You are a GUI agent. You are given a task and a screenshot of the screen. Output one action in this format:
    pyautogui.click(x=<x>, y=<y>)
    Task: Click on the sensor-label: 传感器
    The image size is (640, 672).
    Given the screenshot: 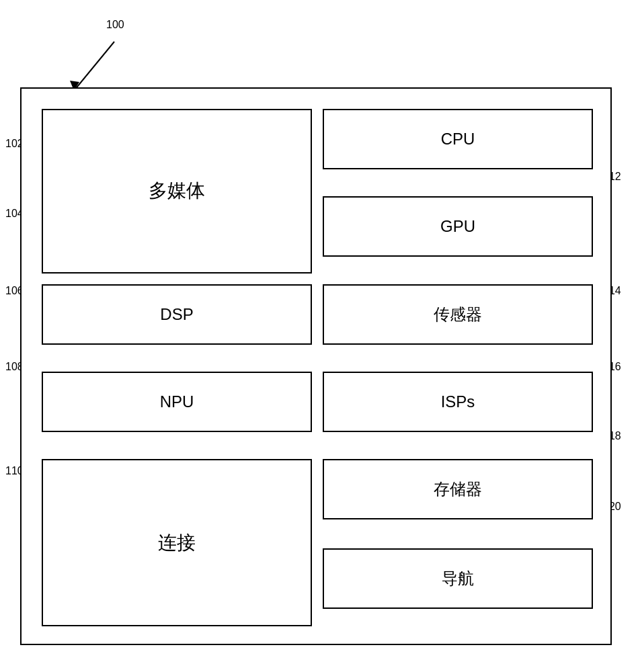 What is the action you would take?
    pyautogui.click(x=458, y=314)
    